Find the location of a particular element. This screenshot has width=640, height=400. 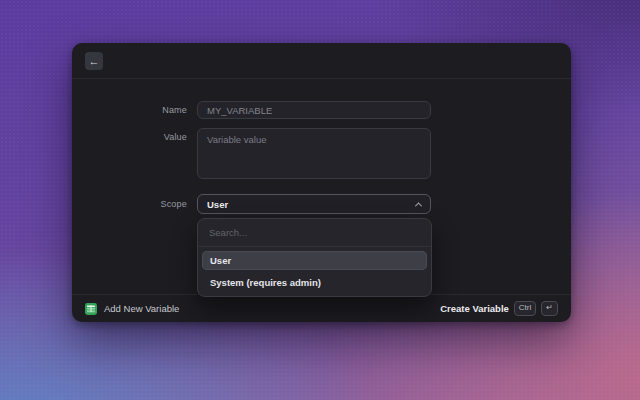

back-arrow-icon: ← is located at coordinates (94, 62).